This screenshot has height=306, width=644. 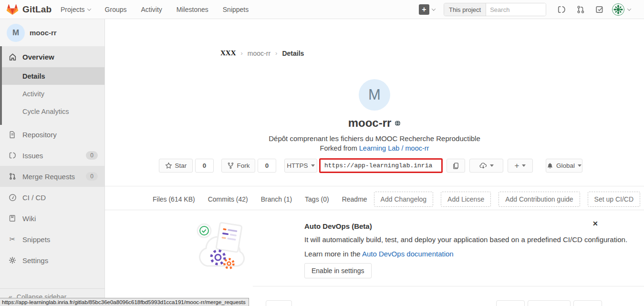 I want to click on download-dropdown, so click(x=487, y=166).